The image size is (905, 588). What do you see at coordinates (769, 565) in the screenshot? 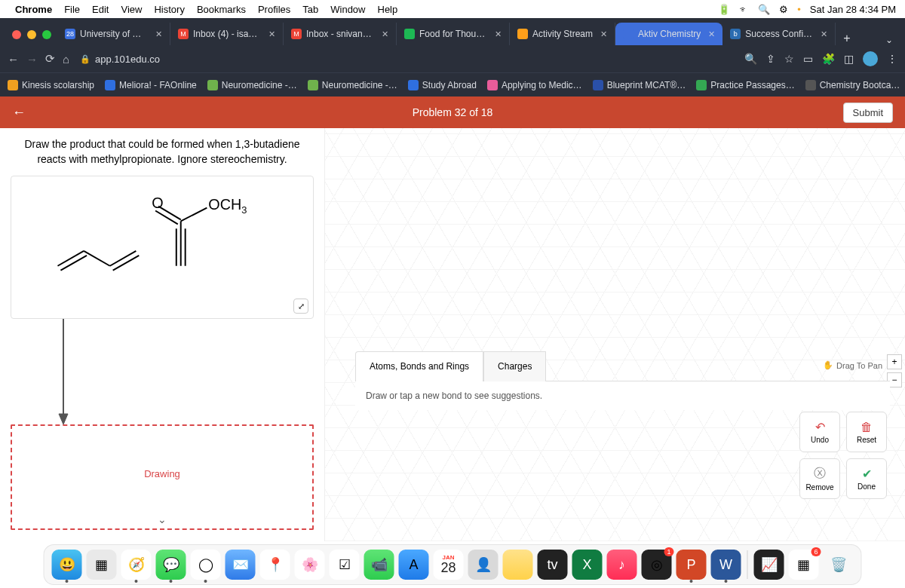
I see `dock-app-stocks: 📈` at bounding box center [769, 565].